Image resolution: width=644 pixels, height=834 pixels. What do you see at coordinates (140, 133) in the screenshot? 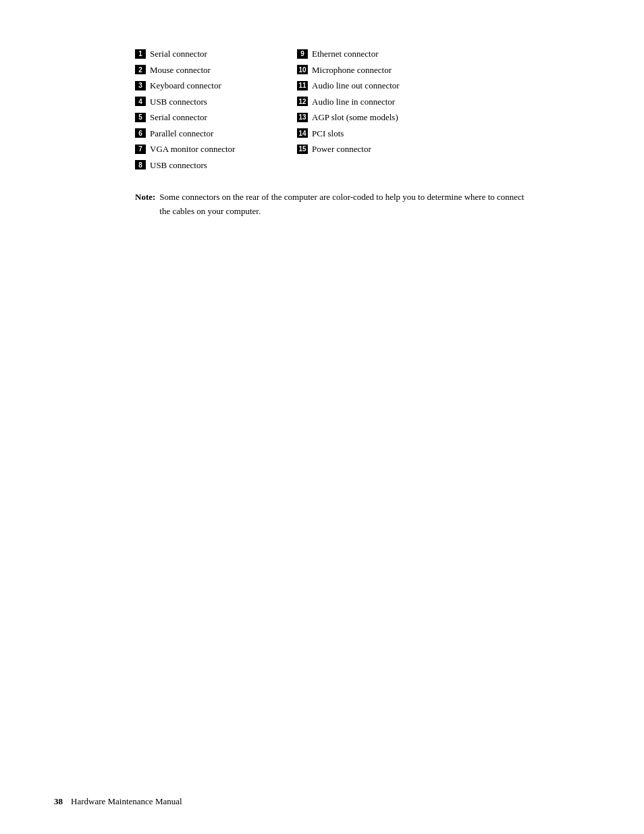
I see `item-badge: 6` at bounding box center [140, 133].